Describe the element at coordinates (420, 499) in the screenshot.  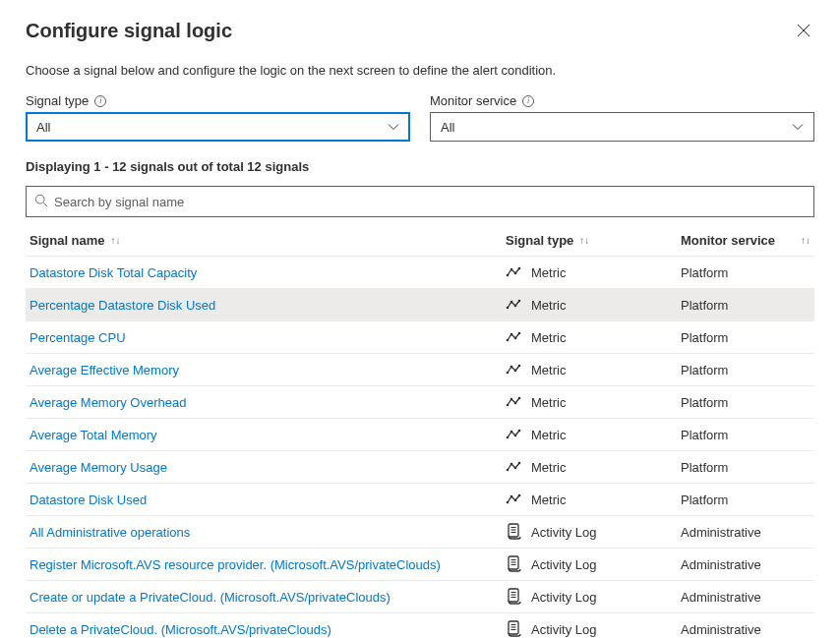
I see `table-row: Datastore Disk UsedMetricPlatform` at that location.